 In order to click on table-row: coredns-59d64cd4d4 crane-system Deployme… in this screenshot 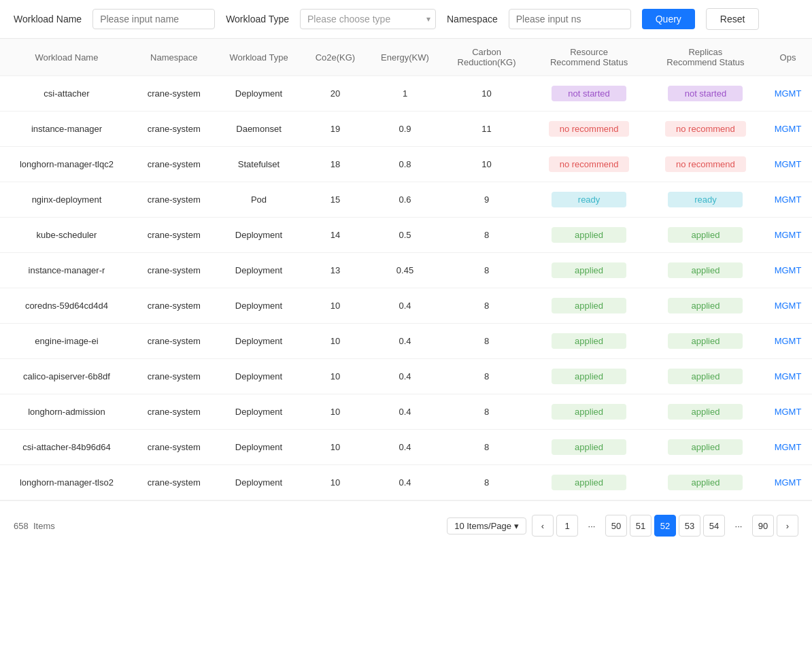, I will do `click(406, 306)`.